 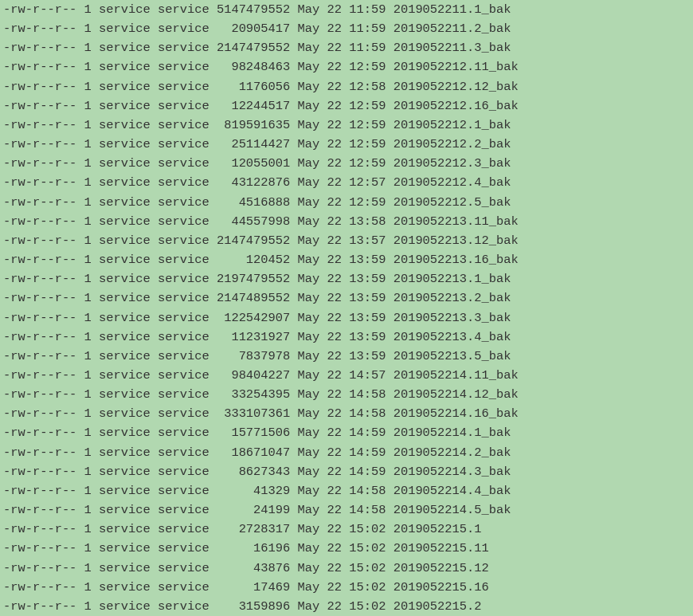 I want to click on file-row: -rw-r--r-- 1 service service 12055001 Ma…, so click(x=346, y=163).